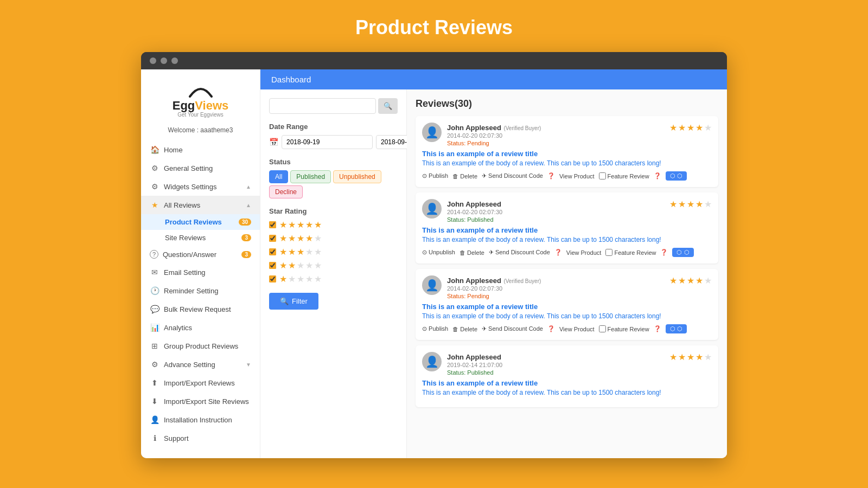 Image resolution: width=868 pixels, height=488 pixels. Describe the element at coordinates (201, 205) in the screenshot. I see `sidebar-item-all-reviews: ★ All Reviews ▲` at that location.